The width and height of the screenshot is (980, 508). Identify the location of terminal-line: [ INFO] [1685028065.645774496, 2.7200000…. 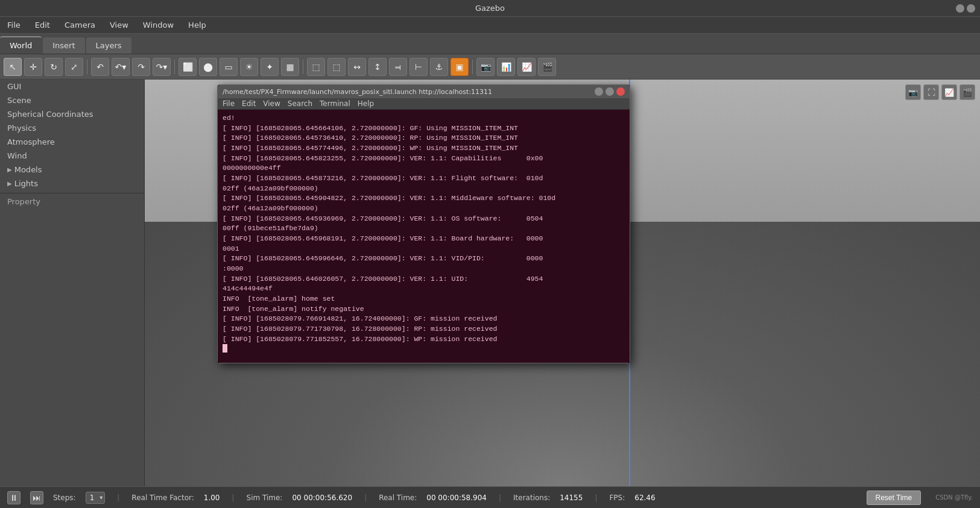
(423, 148).